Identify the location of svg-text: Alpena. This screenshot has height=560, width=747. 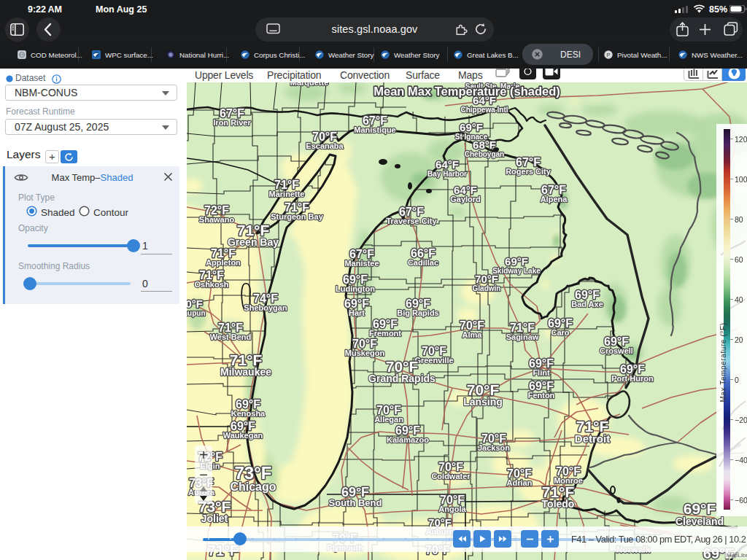
(554, 199).